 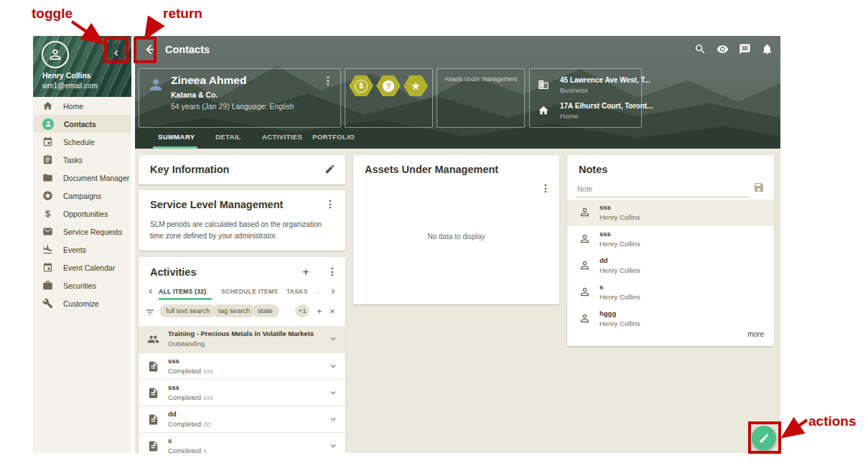 What do you see at coordinates (82, 214) in the screenshot?
I see `sidebar-item-opportunities: $ Opportunities` at bounding box center [82, 214].